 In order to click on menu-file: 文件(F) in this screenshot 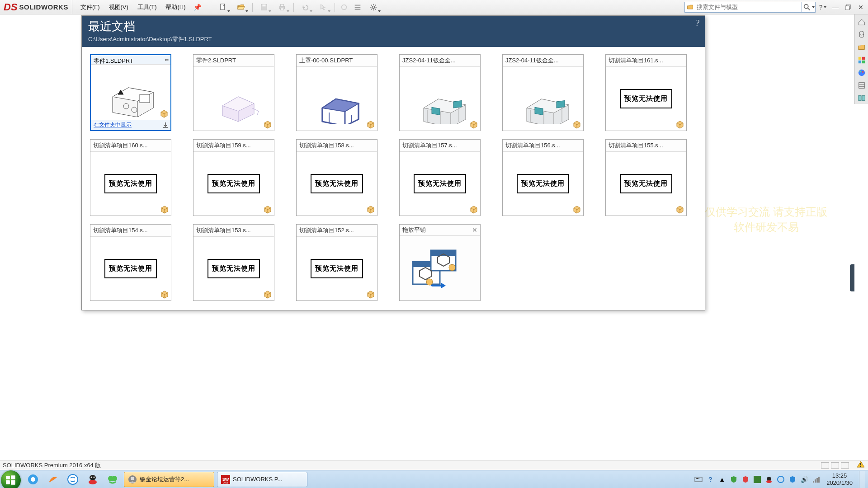, I will do `click(90, 7)`.